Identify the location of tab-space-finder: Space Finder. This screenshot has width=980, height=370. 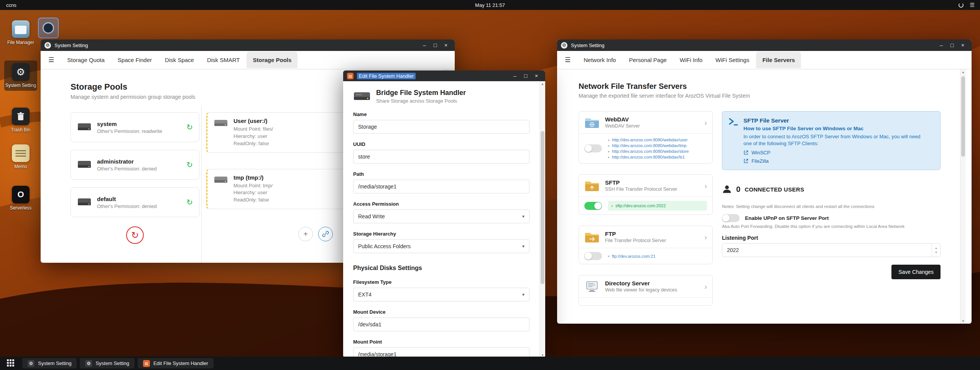
(135, 60).